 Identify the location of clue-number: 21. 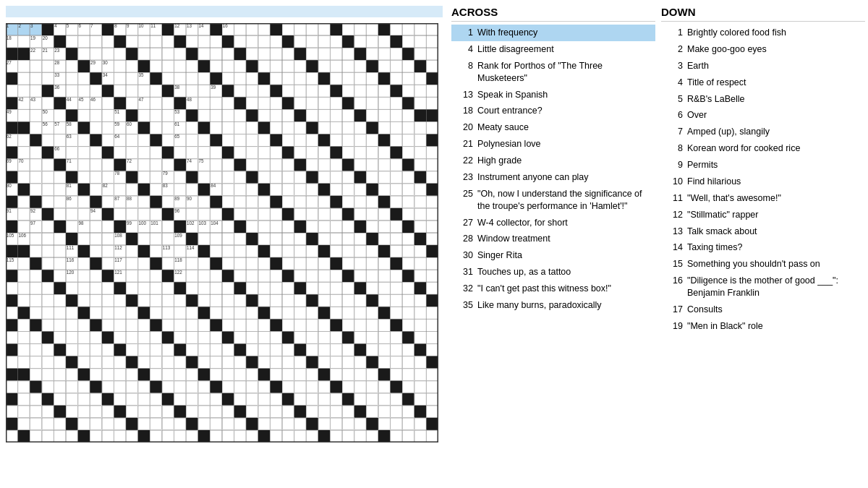
(464, 145).